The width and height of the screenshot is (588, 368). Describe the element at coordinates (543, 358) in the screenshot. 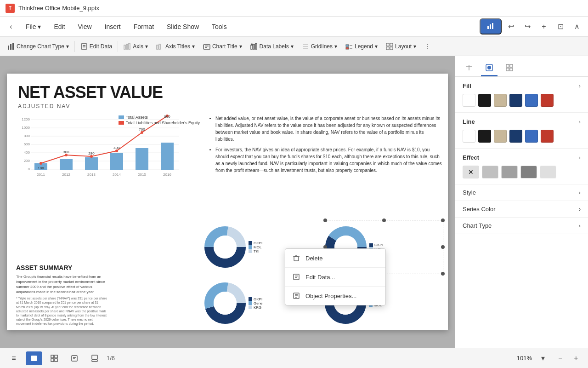

I see `zoom-dropdown: ▾` at that location.